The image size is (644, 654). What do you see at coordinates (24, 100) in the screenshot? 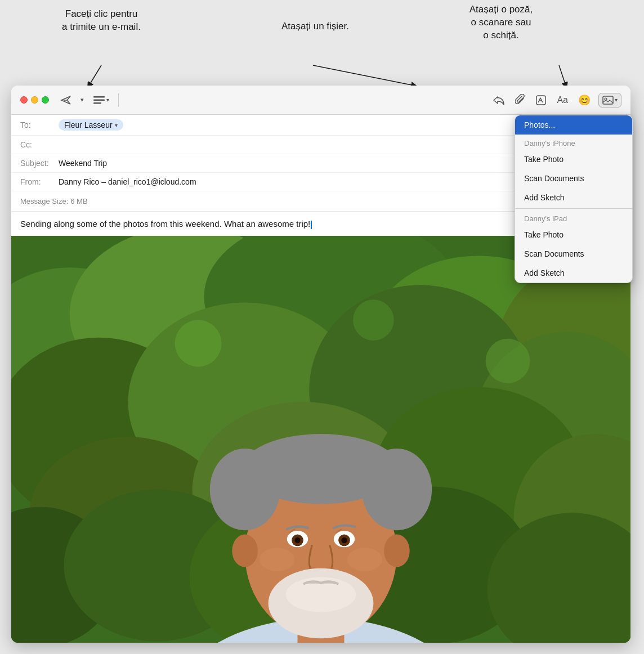
I see `close-button` at bounding box center [24, 100].